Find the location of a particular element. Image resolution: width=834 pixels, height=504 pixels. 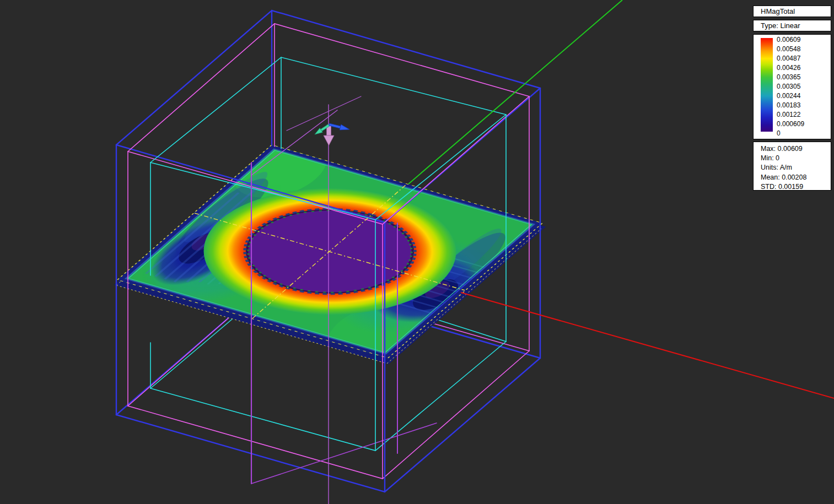

stat-mean: Mean: 0.00208 is located at coordinates (796, 177).